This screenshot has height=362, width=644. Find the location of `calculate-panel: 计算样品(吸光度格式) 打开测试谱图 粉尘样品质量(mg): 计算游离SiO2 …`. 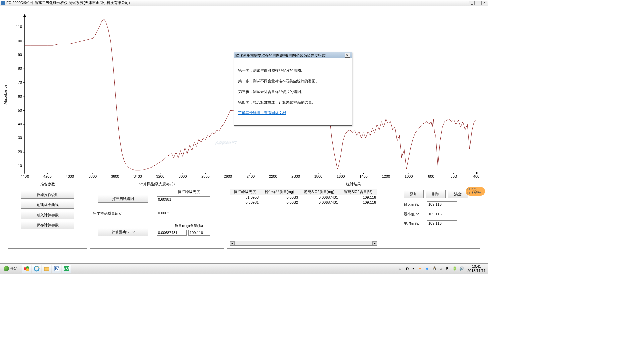

calculate-panel: 计算样品(吸光度格式) 打开测试谱图 粉尘样品质量(mg): 计算游离SiO2 … is located at coordinates (157, 215).